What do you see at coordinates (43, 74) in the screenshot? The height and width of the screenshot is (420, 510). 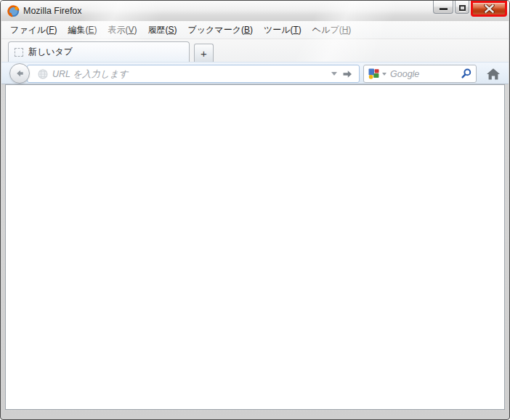 I see `globe-icon` at bounding box center [43, 74].